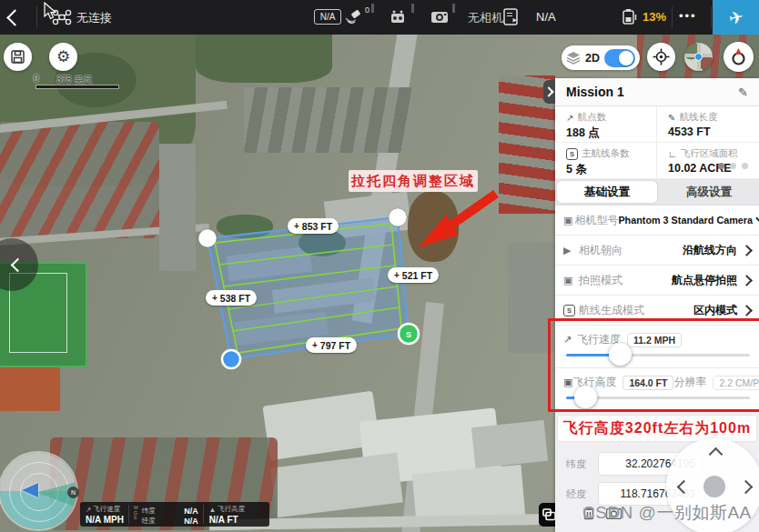 The height and width of the screenshot is (532, 759). I want to click on altitude-setting-value: 164.0 FT, so click(648, 383).